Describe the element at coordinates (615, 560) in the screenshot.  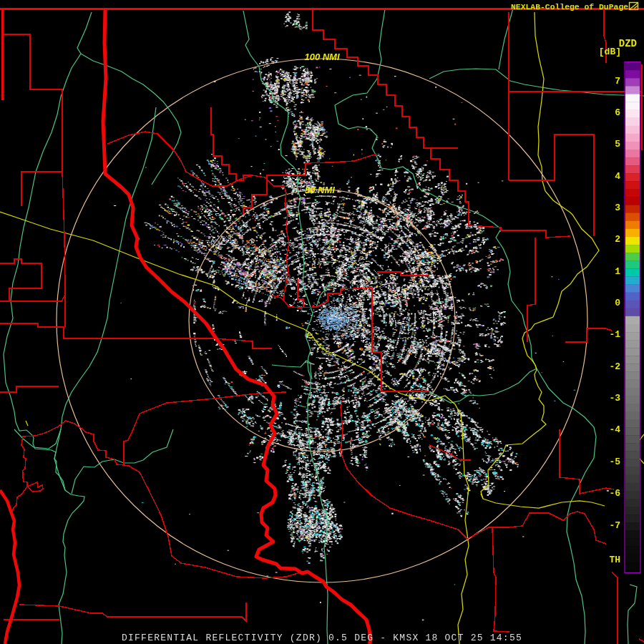
I see `svg-text: TH` at that location.